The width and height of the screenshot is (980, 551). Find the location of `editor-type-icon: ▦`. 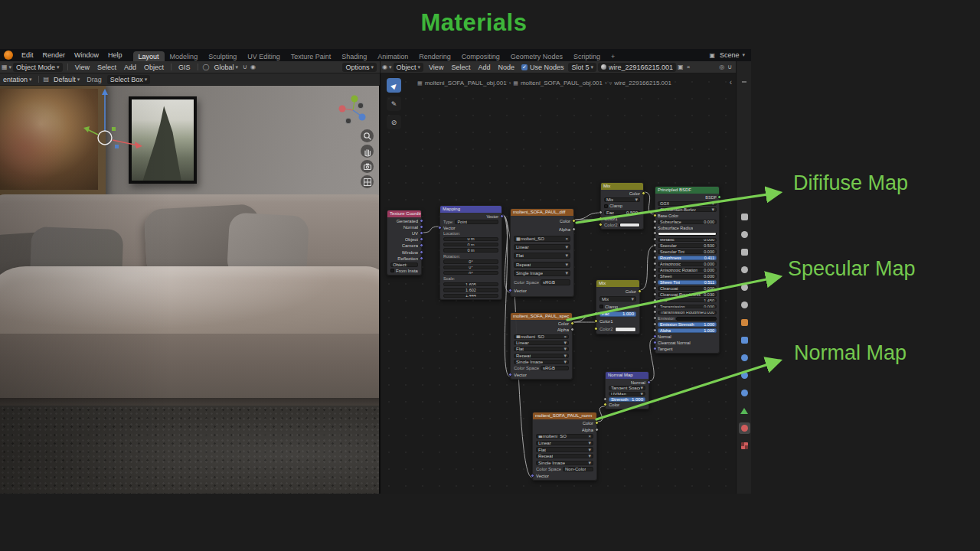

editor-type-icon: ▦ is located at coordinates (5, 67).